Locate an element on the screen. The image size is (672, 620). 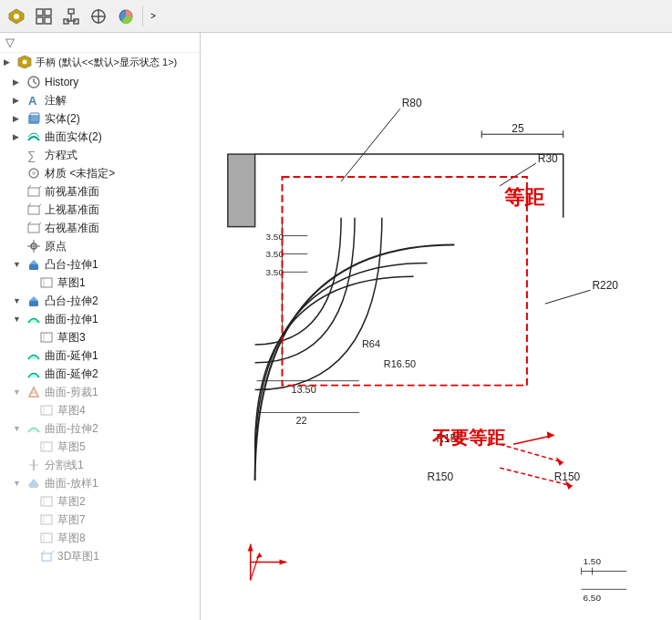
tree-item-history: ▶History is located at coordinates (100, 82).